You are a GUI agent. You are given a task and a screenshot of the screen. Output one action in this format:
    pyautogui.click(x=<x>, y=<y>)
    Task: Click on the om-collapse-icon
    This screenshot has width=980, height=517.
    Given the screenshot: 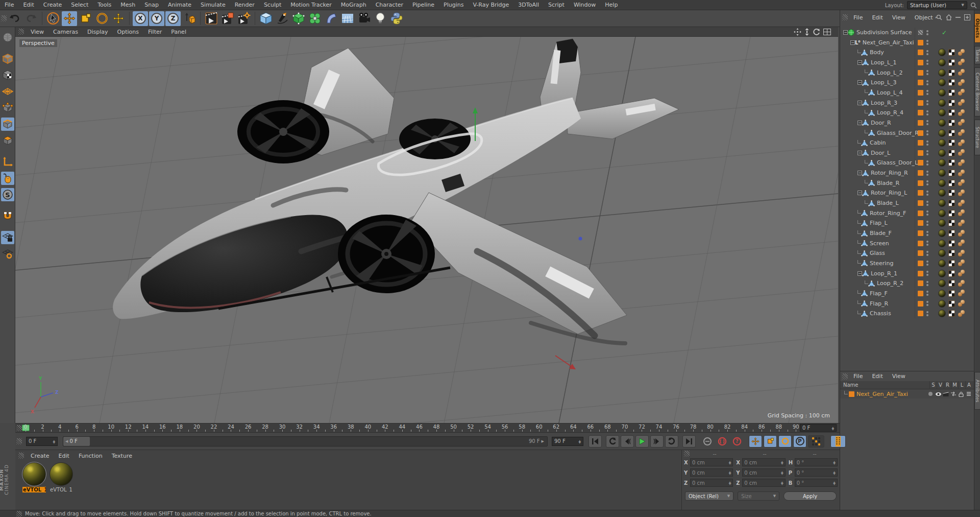 What is the action you would take?
    pyautogui.click(x=958, y=17)
    